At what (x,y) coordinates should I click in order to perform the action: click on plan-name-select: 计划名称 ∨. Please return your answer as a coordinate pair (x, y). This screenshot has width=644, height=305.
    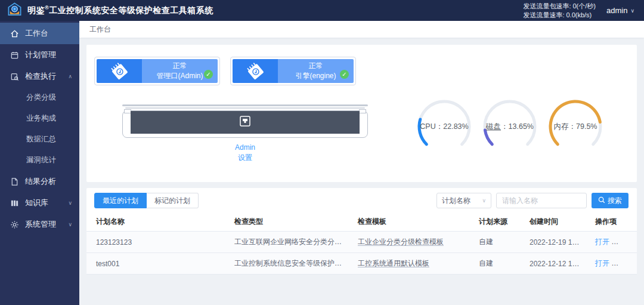
    Looking at the image, I should click on (464, 201).